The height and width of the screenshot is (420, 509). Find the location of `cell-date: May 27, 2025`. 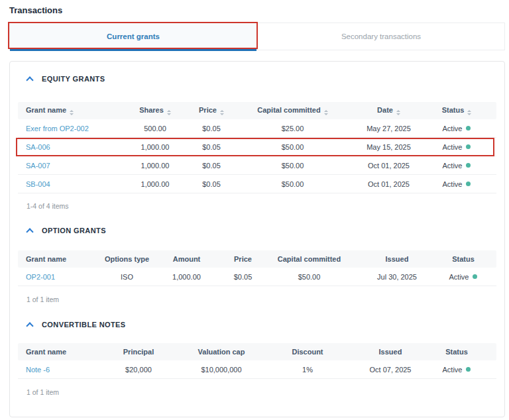

cell-date: May 27, 2025 is located at coordinates (388, 129).